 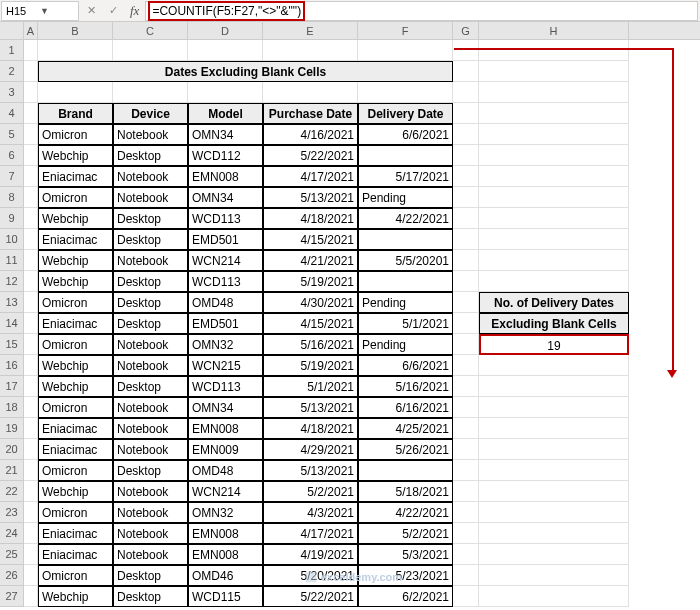 I want to click on cell-purchase-date: 5/13/2021, so click(x=310, y=470).